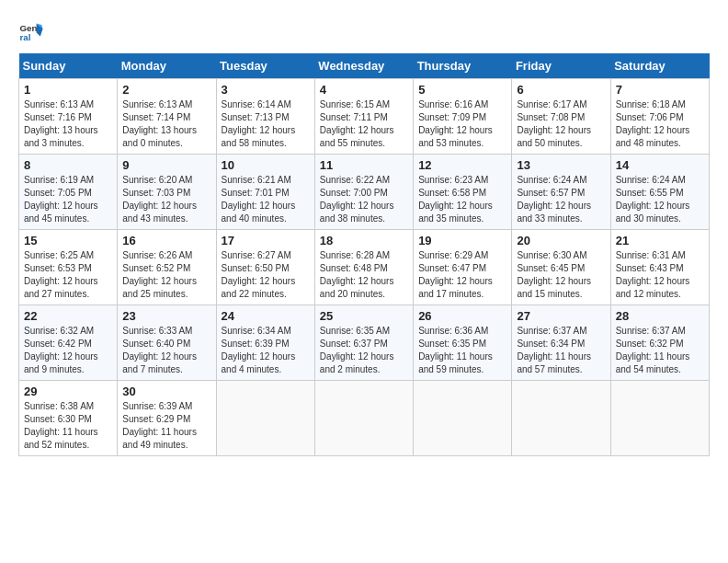 This screenshot has height=563, width=728. What do you see at coordinates (68, 166) in the screenshot?
I see `day-number: 8` at bounding box center [68, 166].